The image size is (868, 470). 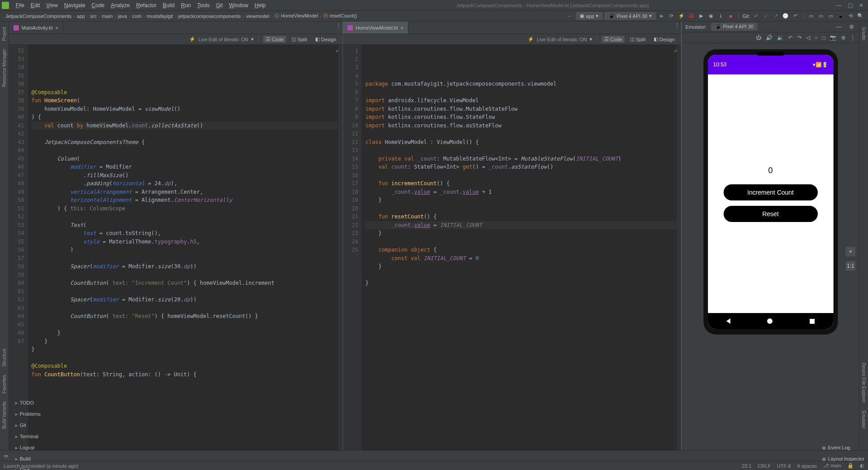 What do you see at coordinates (4, 358) in the screenshot?
I see `tool-window-structure: Structure` at bounding box center [4, 358].